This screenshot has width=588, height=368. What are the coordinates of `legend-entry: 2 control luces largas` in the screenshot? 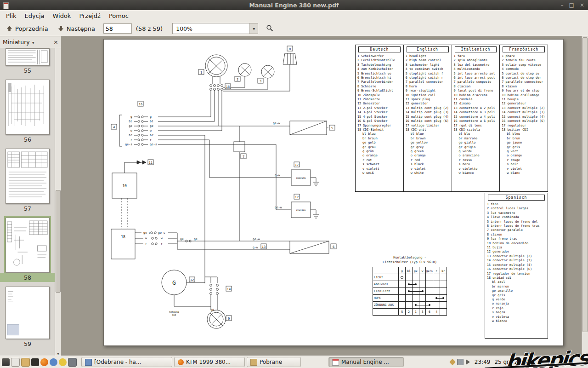 It's located at (516, 209).